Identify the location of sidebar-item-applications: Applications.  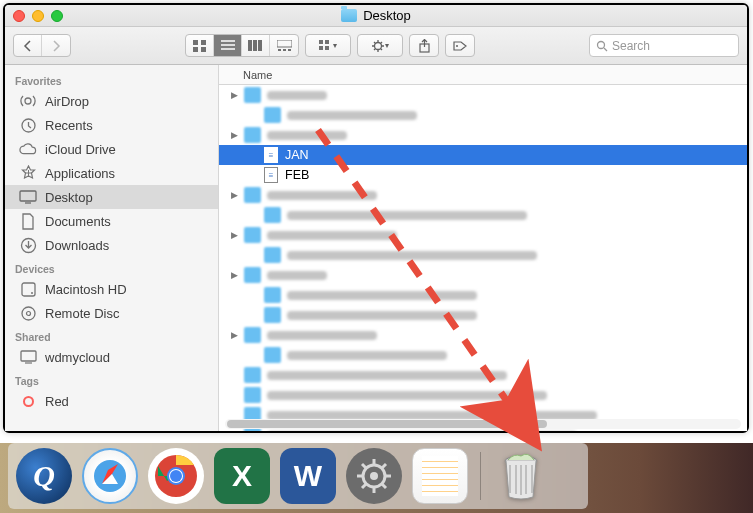
(112, 173).